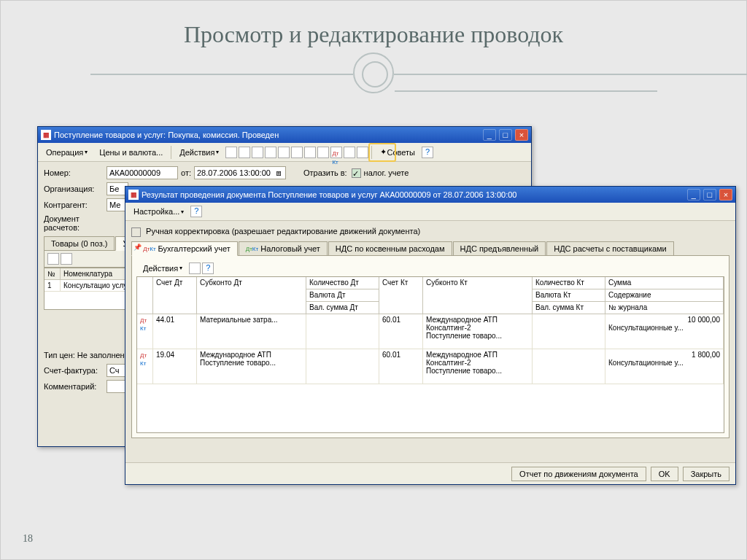  I want to click on tab-vat-presented: НДС предъявленный, so click(500, 248).